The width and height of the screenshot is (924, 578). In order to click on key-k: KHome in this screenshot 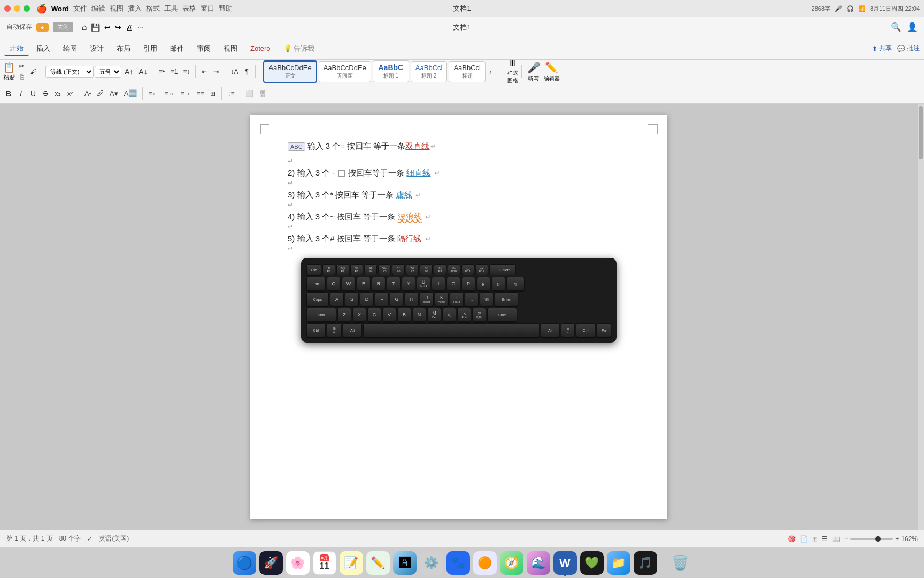, I will do `click(442, 299)`.